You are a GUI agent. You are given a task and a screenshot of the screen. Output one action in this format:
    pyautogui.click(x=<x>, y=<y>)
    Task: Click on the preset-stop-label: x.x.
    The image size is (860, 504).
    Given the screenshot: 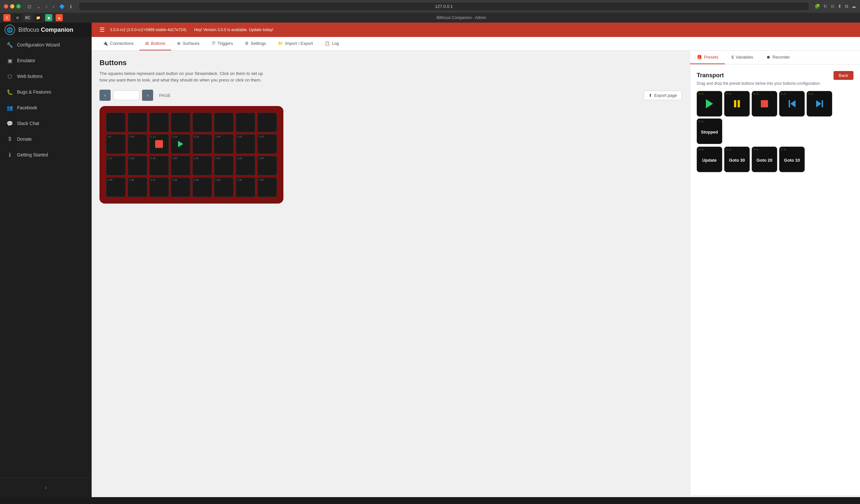 What is the action you would take?
    pyautogui.click(x=756, y=93)
    